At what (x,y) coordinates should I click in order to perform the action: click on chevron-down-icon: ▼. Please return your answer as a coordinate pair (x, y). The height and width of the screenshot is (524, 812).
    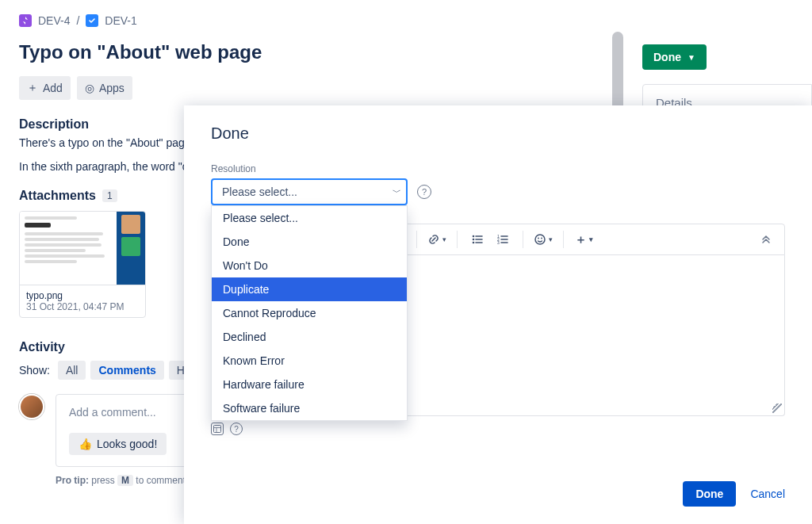
    Looking at the image, I should click on (691, 57).